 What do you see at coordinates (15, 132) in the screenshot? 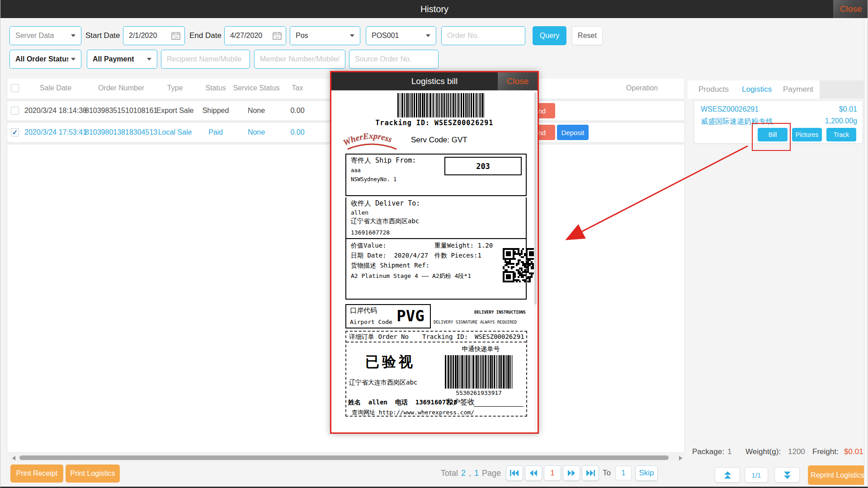
I see `row-checkbox-checked` at bounding box center [15, 132].